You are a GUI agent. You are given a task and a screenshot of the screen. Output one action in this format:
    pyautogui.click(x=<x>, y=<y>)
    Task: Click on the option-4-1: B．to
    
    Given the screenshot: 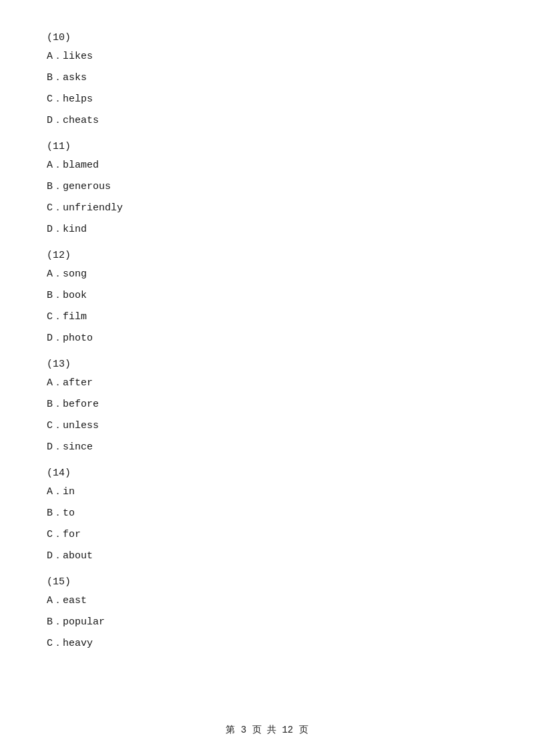 What is the action you would take?
    pyautogui.click(x=267, y=514)
    